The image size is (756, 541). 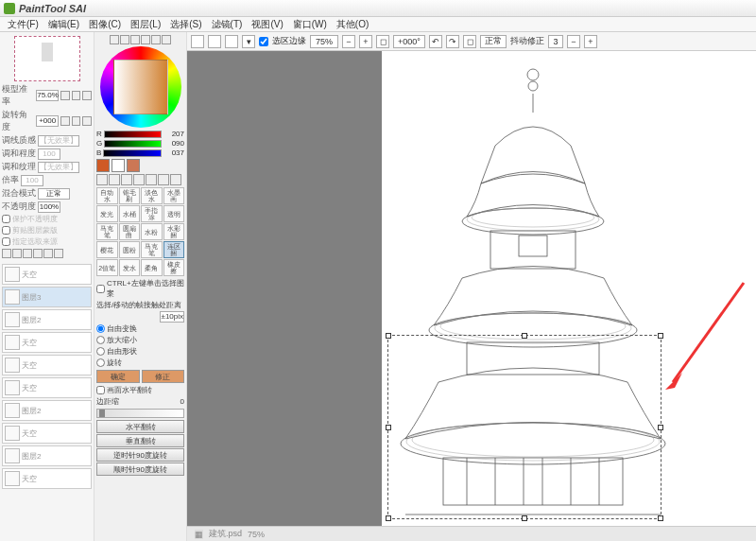 What do you see at coordinates (366, 42) in the screenshot?
I see `zoom-in-button: +` at bounding box center [366, 42].